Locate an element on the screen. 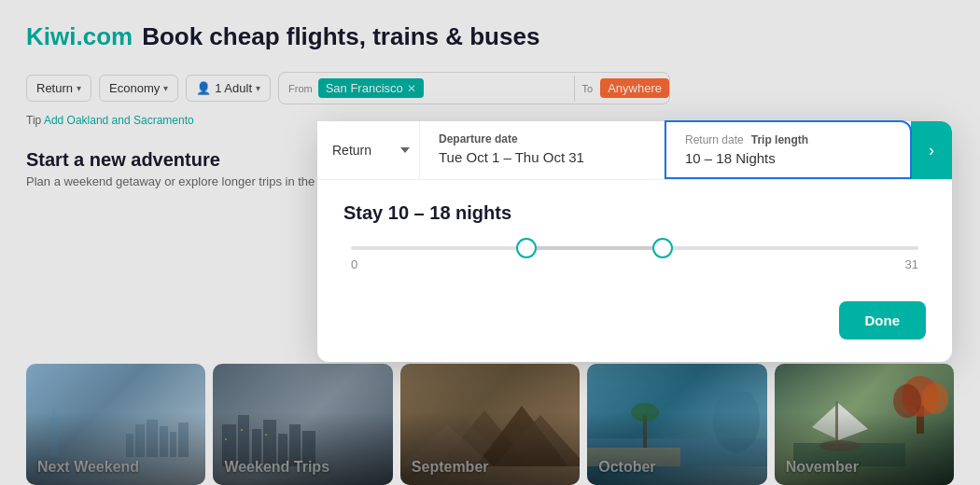  search-fields: From San Francisco ✕ To Anywhere is located at coordinates (474, 88).